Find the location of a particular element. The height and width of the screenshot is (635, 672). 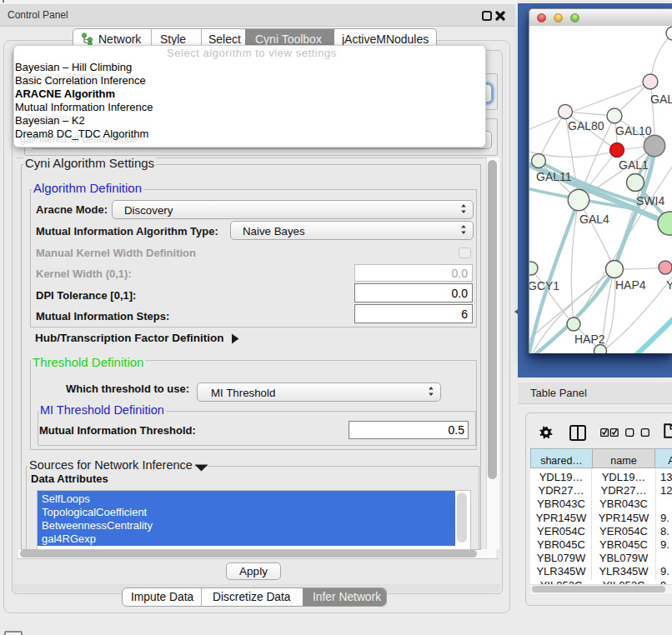

svg-text: HAP2 is located at coordinates (590, 339).